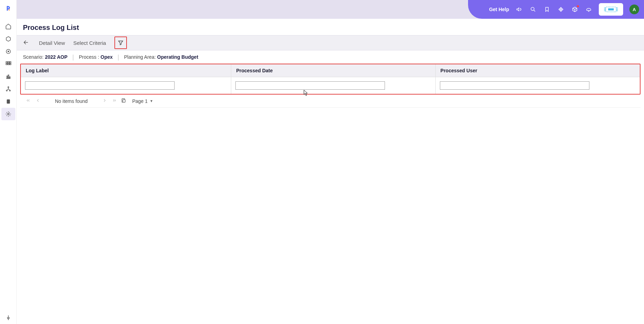 The height and width of the screenshot is (324, 644). Describe the element at coordinates (8, 51) in the screenshot. I see `target-icon` at that location.